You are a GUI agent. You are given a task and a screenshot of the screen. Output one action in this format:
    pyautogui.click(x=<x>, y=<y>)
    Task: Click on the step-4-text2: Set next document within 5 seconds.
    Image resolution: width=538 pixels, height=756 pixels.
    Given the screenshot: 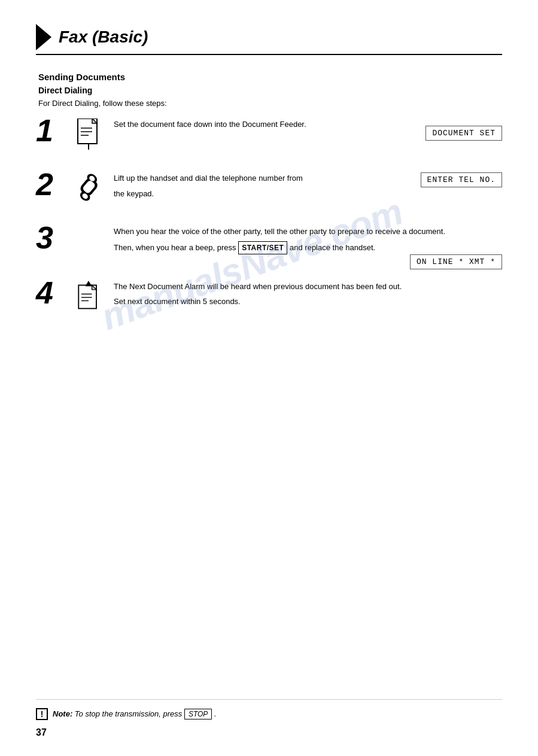 What is the action you would take?
    pyautogui.click(x=308, y=302)
    